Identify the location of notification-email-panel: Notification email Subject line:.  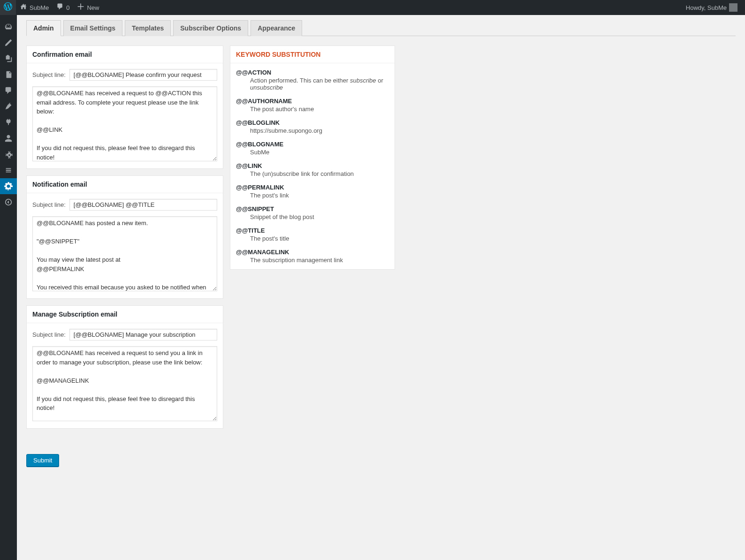
(125, 237).